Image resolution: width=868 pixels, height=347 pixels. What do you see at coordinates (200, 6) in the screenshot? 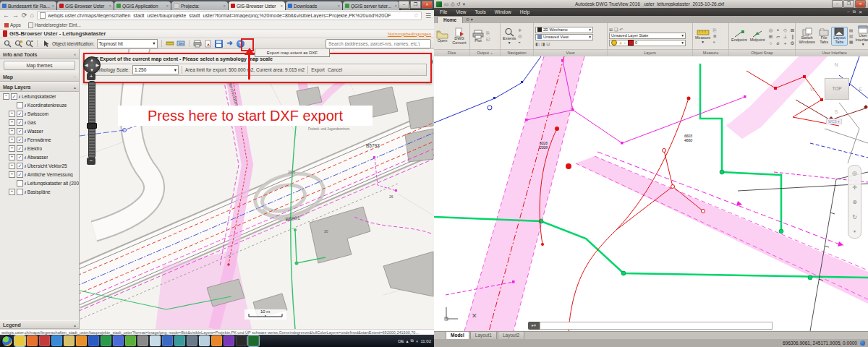
I see `browser-tab: Projecta:×` at bounding box center [200, 6].